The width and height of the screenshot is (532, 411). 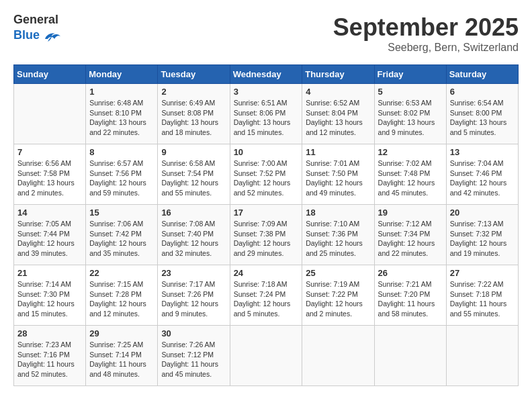 I want to click on calendar-cell: 6Sunrise: 6:54 AM Sunset: 8:00 PM Daylig…, so click(x=482, y=114).